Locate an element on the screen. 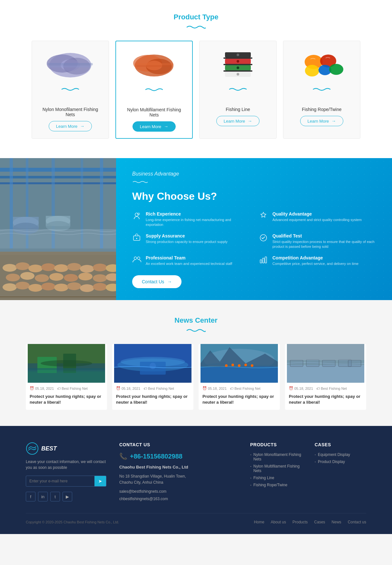  news-title-4: Protect your hunting rights; spay or neu… is located at coordinates (326, 401).